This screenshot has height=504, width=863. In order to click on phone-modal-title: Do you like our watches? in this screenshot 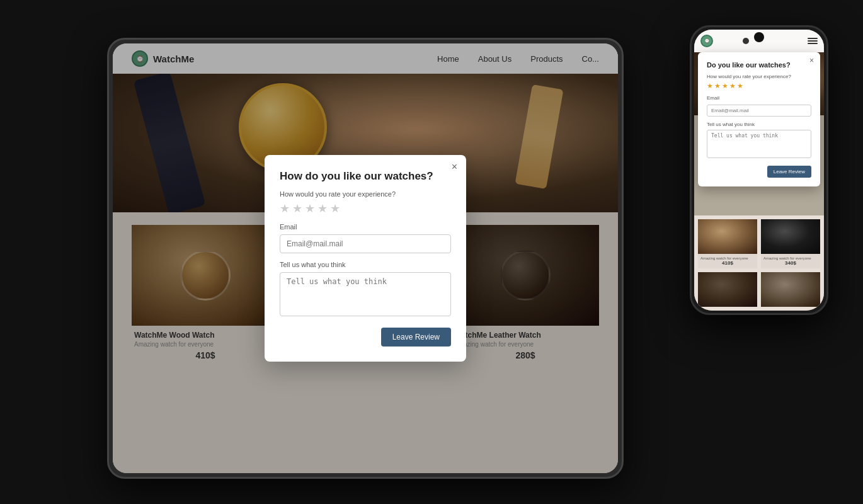, I will do `click(759, 65)`.